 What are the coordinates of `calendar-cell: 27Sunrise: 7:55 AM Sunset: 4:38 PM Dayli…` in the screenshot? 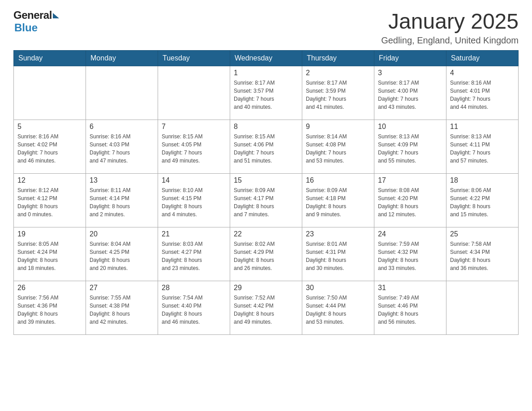 It's located at (122, 308).